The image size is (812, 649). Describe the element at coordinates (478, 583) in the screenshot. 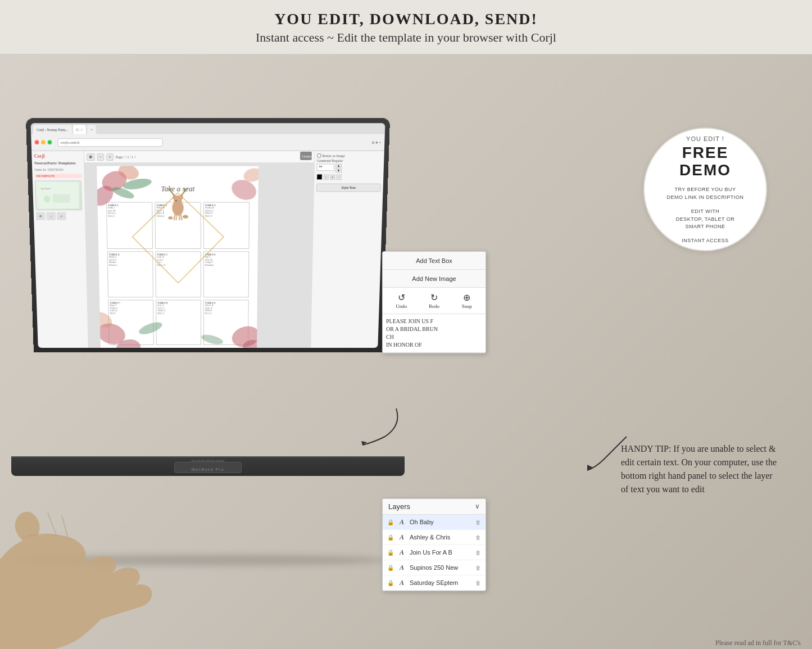

I see `layer-delete-icon-5: 🗑` at that location.